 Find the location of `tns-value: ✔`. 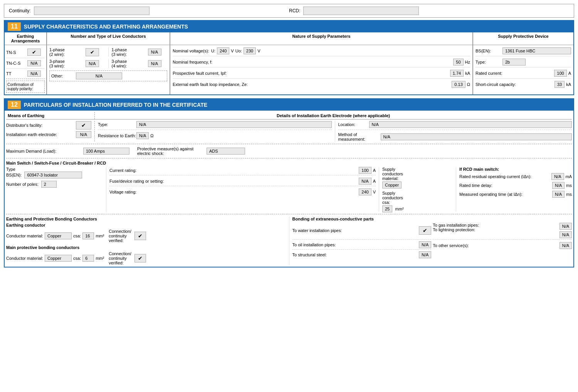

tns-value: ✔ is located at coordinates (34, 52).